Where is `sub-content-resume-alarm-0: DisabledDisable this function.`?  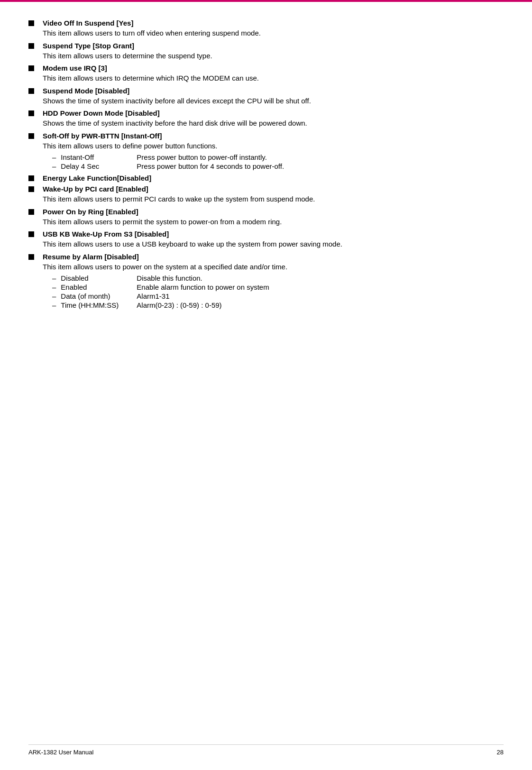 sub-content-resume-alarm-0: DisabledDisable this function. is located at coordinates (131, 278).